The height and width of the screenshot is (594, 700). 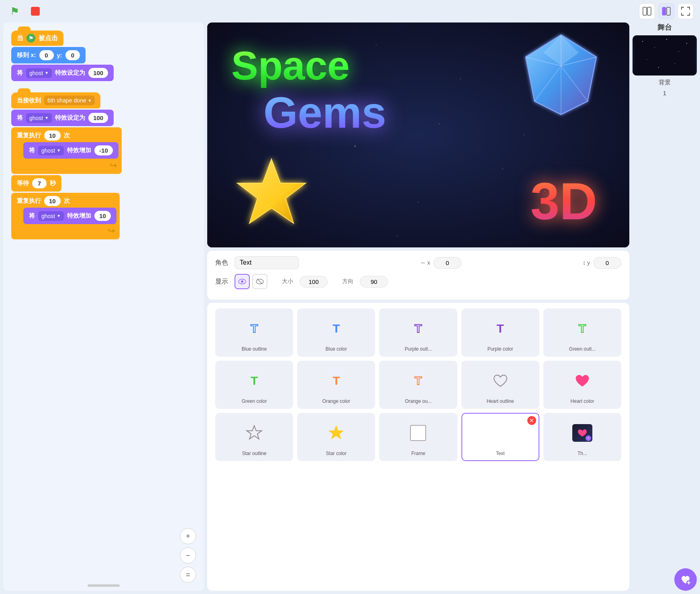 I want to click on sprite-name-input, so click(x=267, y=263).